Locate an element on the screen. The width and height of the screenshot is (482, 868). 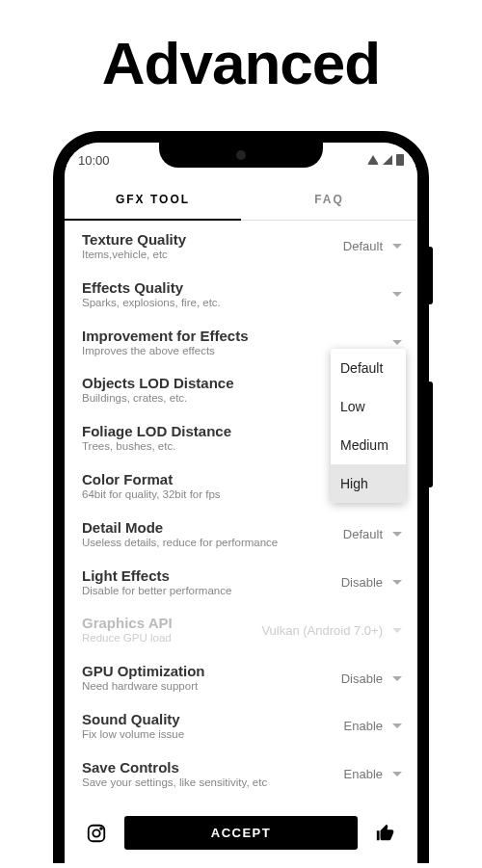
setting-title: Sound Quality is located at coordinates (213, 719).